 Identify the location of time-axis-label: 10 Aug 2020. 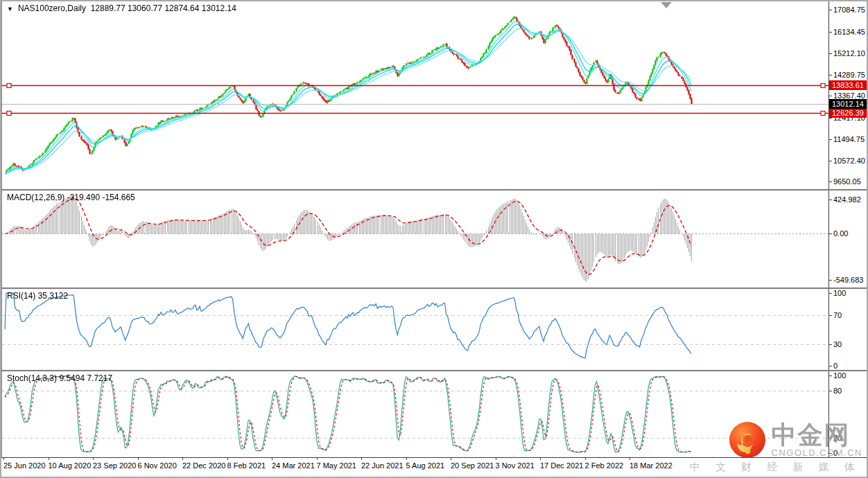
(70, 466).